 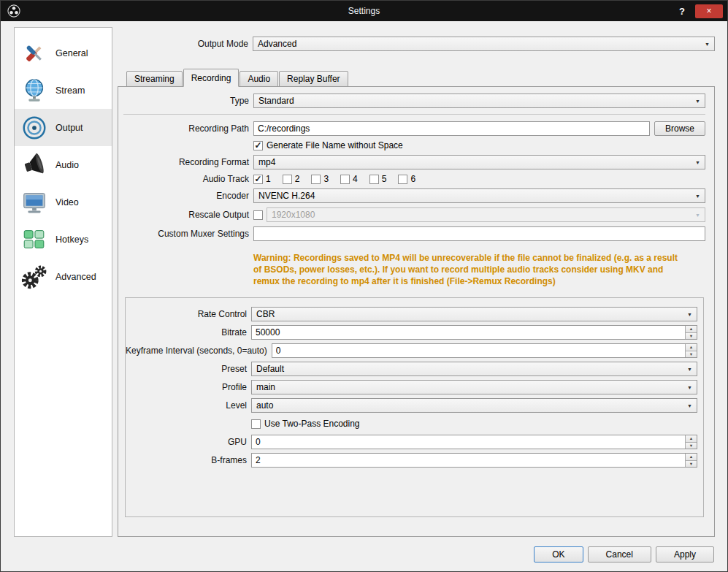 I want to click on audio-track-6-label: 6, so click(x=413, y=179).